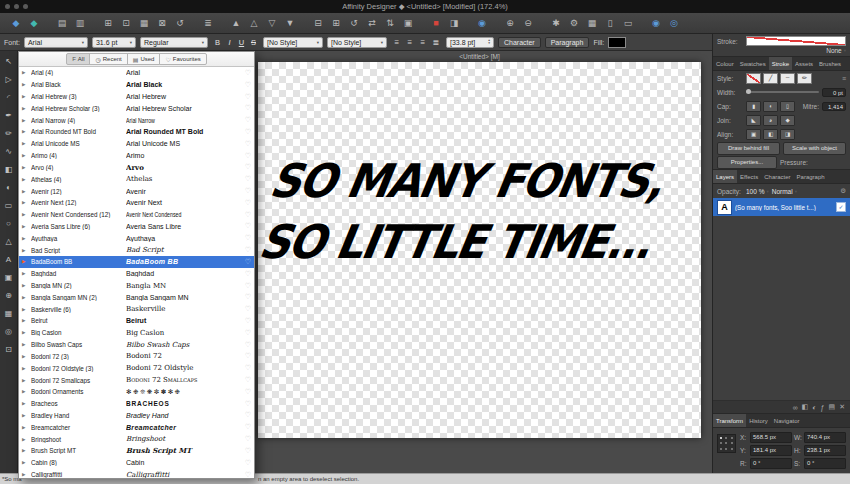 The image size is (850, 484). I want to click on shear-input: 0 °, so click(825, 464).